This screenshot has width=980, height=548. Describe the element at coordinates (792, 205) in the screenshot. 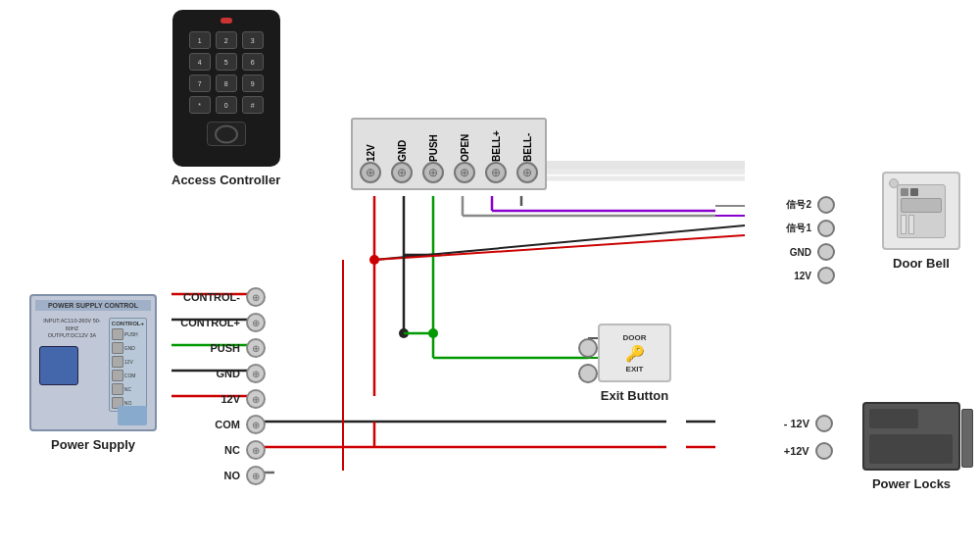

I see `doorbell-term-label-1: 信号2` at that location.